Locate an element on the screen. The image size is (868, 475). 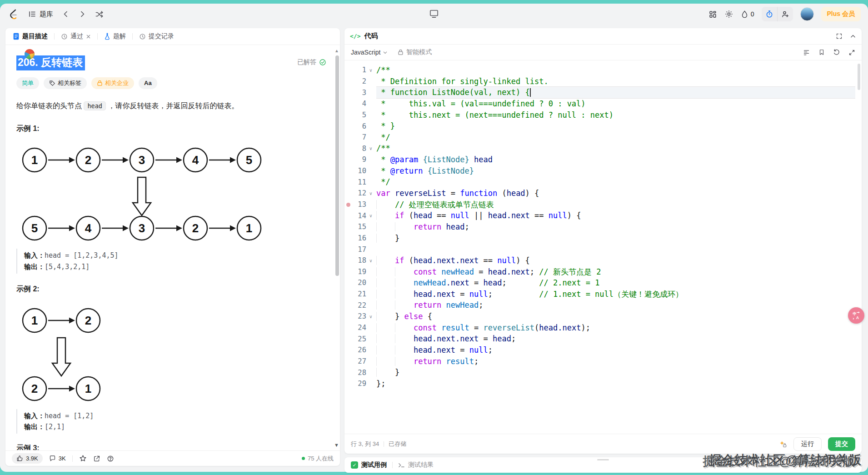
reset-code-icon is located at coordinates (837, 52).